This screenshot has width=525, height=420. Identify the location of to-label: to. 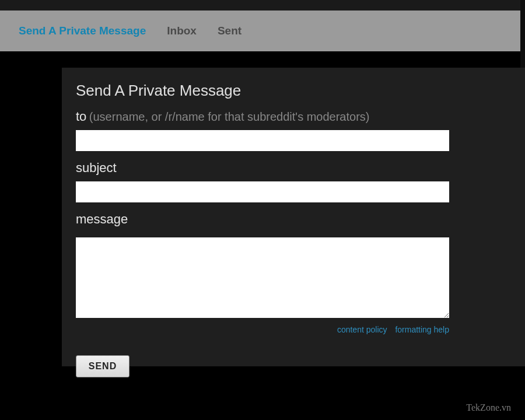
(81, 117).